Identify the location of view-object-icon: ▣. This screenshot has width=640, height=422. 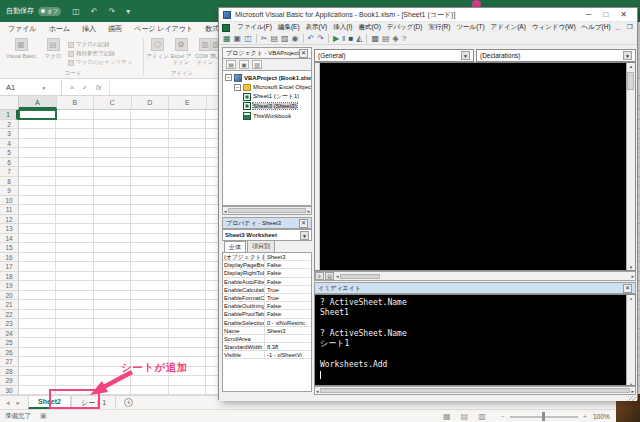
(244, 64).